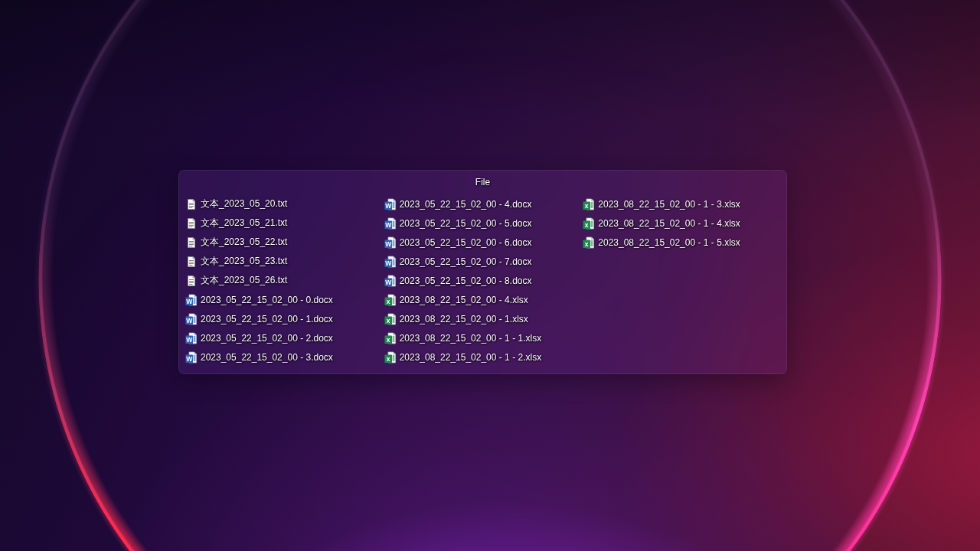 Image resolution: width=980 pixels, height=551 pixels. I want to click on file-item-docx: W 2023_05_22_15_02_00 - 1.docx, so click(284, 318).